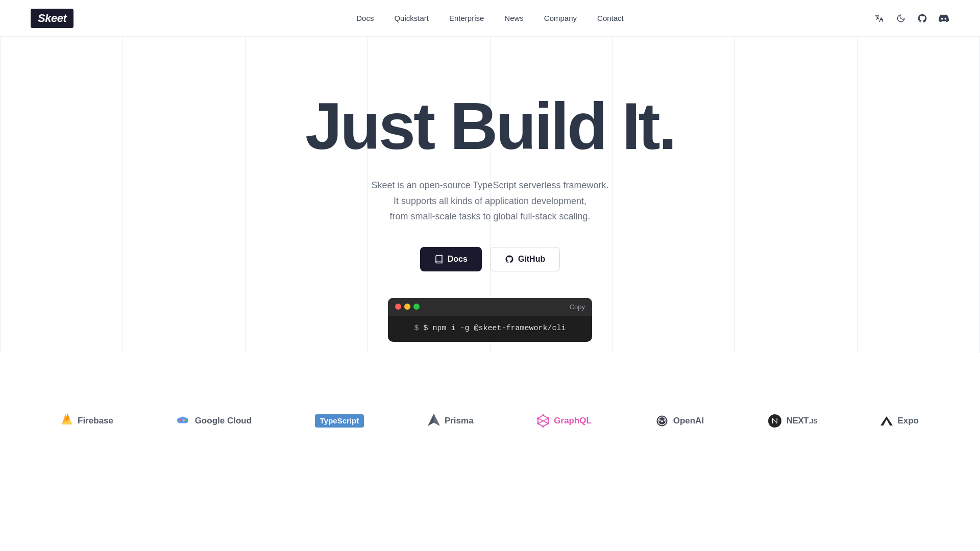  What do you see at coordinates (407, 307) in the screenshot?
I see `dot-yellow` at bounding box center [407, 307].